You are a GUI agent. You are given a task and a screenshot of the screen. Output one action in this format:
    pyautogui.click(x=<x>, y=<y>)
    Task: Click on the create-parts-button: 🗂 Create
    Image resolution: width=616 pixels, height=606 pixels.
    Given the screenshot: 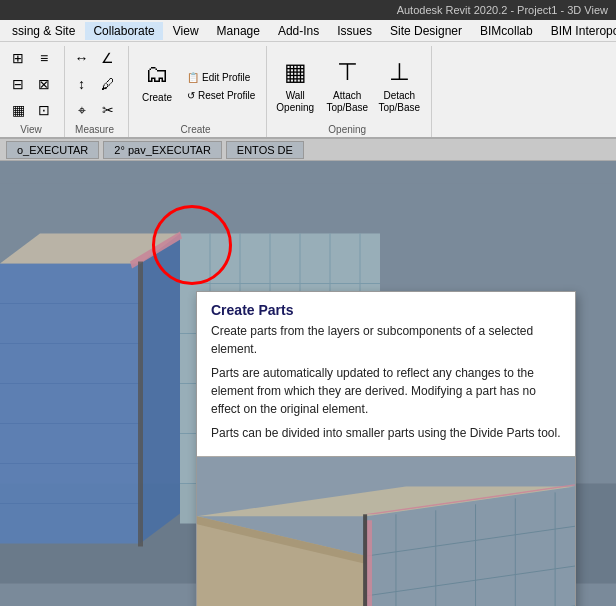 What is the action you would take?
    pyautogui.click(x=157, y=86)
    